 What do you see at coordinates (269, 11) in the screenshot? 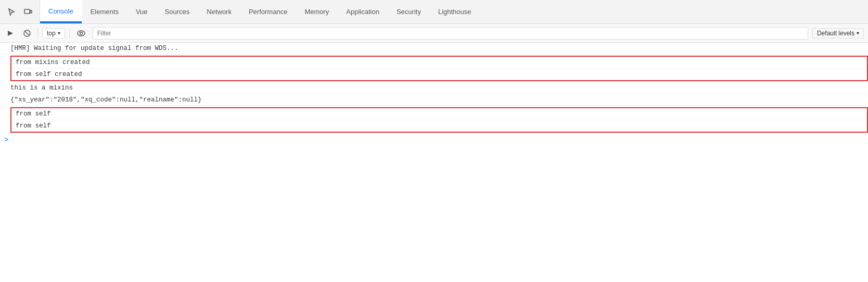
I see `tab-performance: Performance` at bounding box center [269, 11].